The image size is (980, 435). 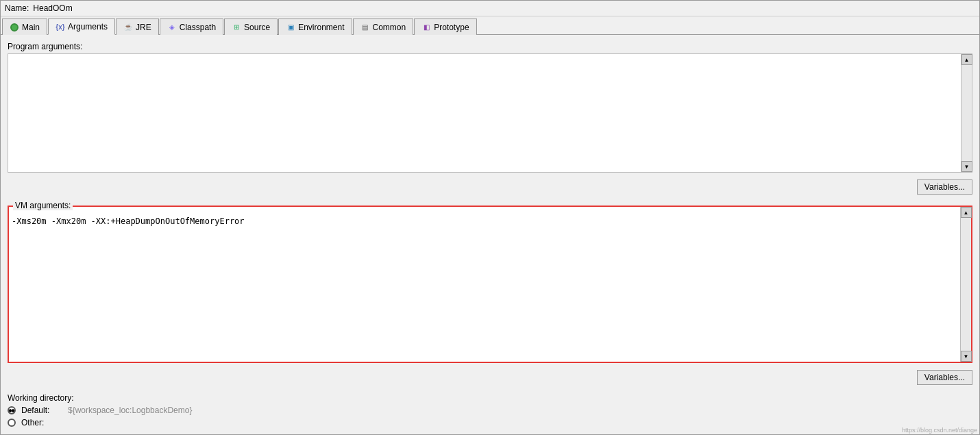 What do you see at coordinates (12, 423) in the screenshot?
I see `other-radio` at bounding box center [12, 423].